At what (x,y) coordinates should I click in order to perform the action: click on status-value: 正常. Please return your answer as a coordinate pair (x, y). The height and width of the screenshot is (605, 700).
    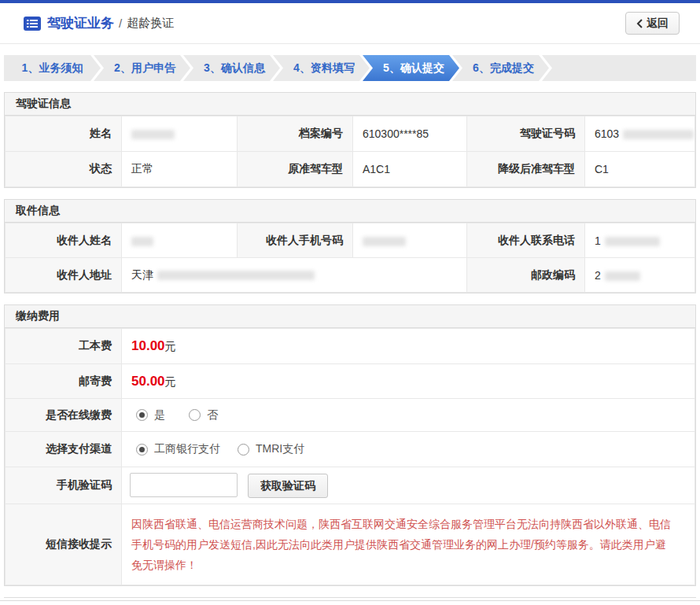
    Looking at the image, I should click on (179, 170).